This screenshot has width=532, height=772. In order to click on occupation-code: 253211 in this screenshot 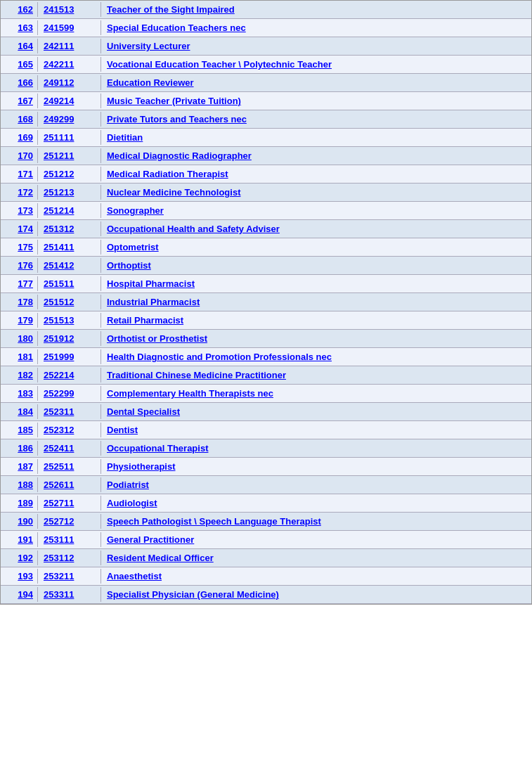, I will do `click(69, 577)`.